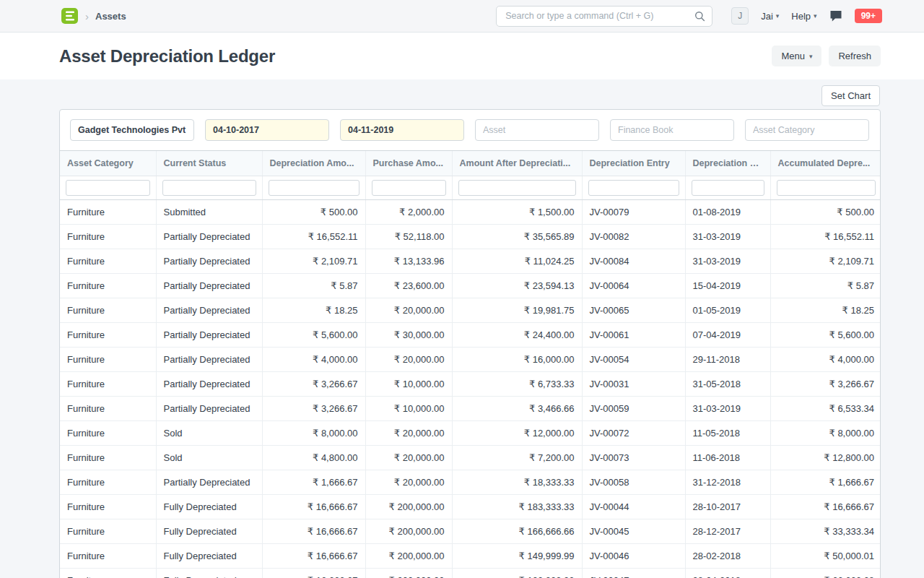  What do you see at coordinates (770, 16) in the screenshot?
I see `user-menu: Jai` at bounding box center [770, 16].